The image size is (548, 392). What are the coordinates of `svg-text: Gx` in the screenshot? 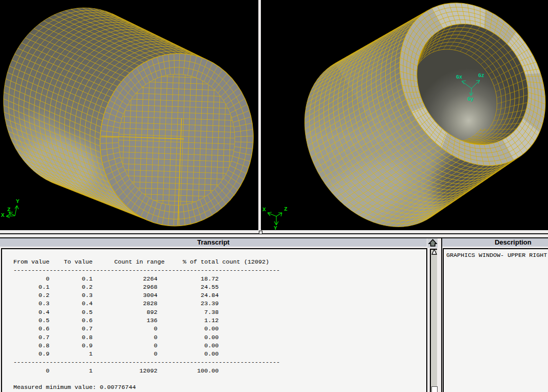 It's located at (459, 77).